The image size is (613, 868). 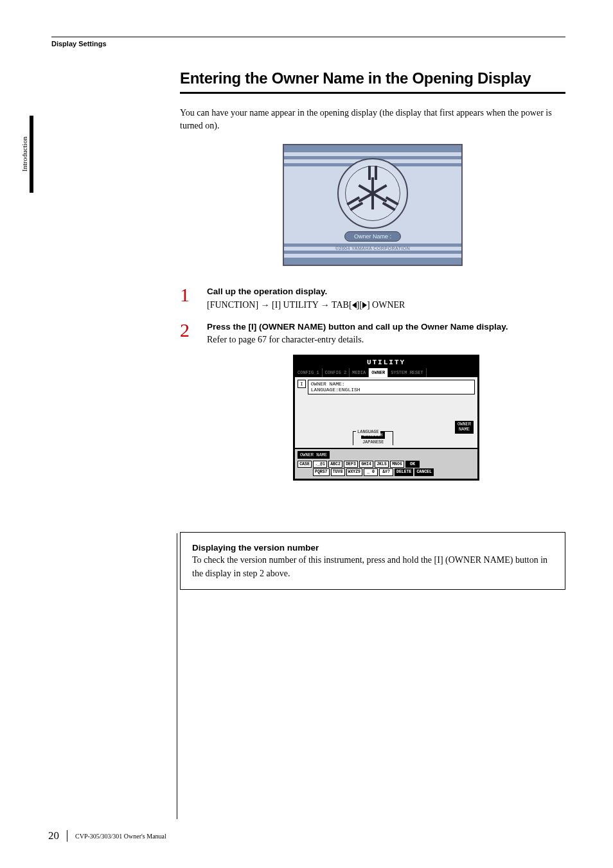 I want to click on keypad-row-1: CASE ._@1 ABC2 DEF3 GHI4 JKL5 MNO6 OK, so click(x=386, y=464).